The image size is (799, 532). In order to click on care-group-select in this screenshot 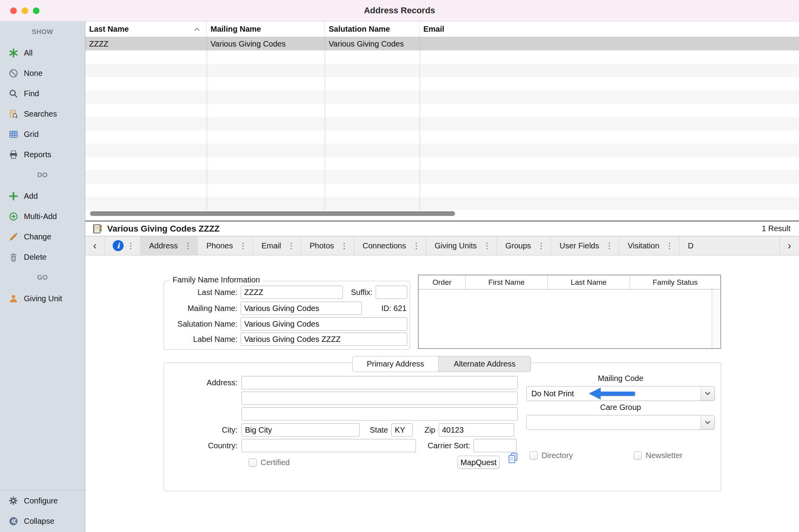, I will do `click(621, 422)`.